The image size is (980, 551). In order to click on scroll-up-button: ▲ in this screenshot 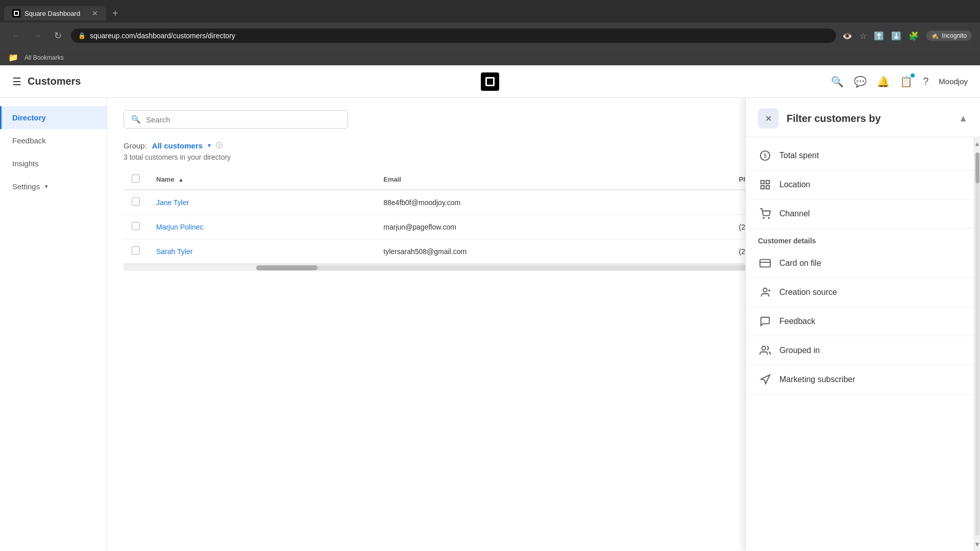, I will do `click(976, 144)`.